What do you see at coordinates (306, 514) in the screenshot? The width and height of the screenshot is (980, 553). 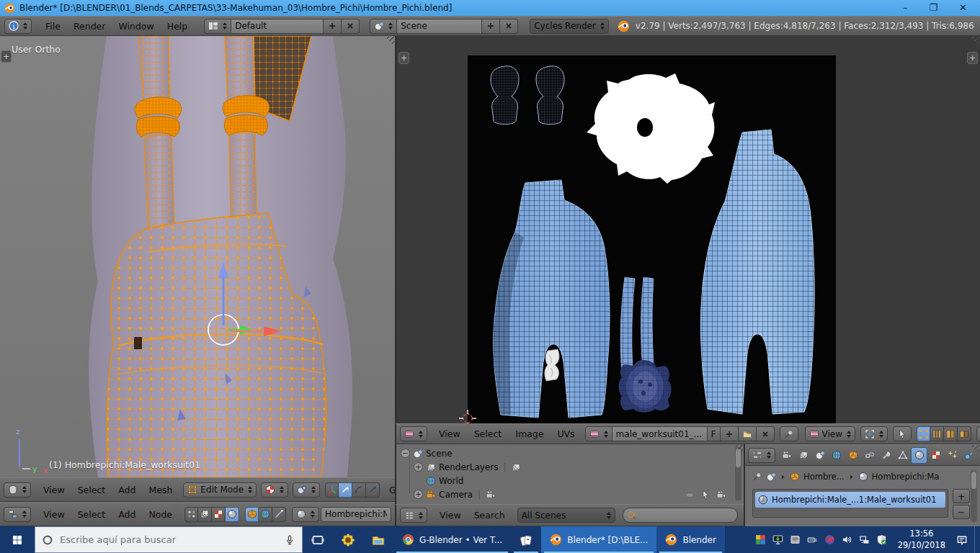 I see `material-icon-selector` at bounding box center [306, 514].